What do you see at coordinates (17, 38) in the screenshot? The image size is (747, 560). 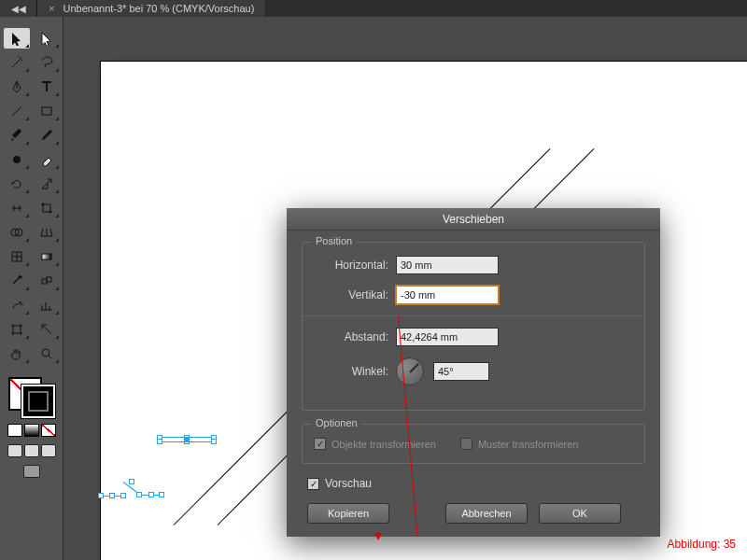 I see `selection-tool` at bounding box center [17, 38].